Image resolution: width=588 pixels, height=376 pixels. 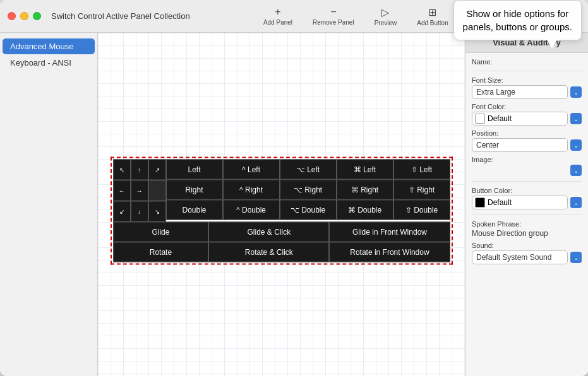 I want to click on btn-cmd-right: ⌘ Right, so click(x=365, y=190).